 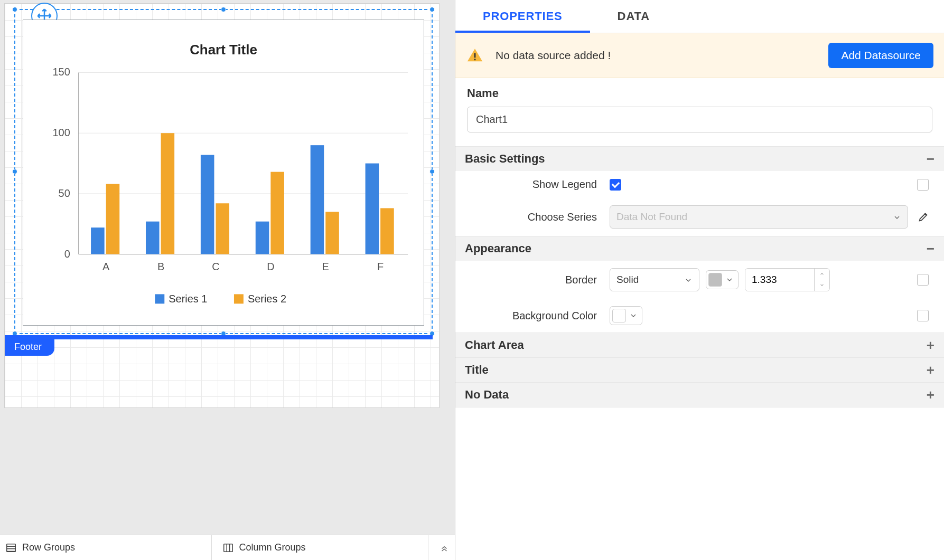 I want to click on column-groups-label: Column Groups, so click(x=273, y=548).